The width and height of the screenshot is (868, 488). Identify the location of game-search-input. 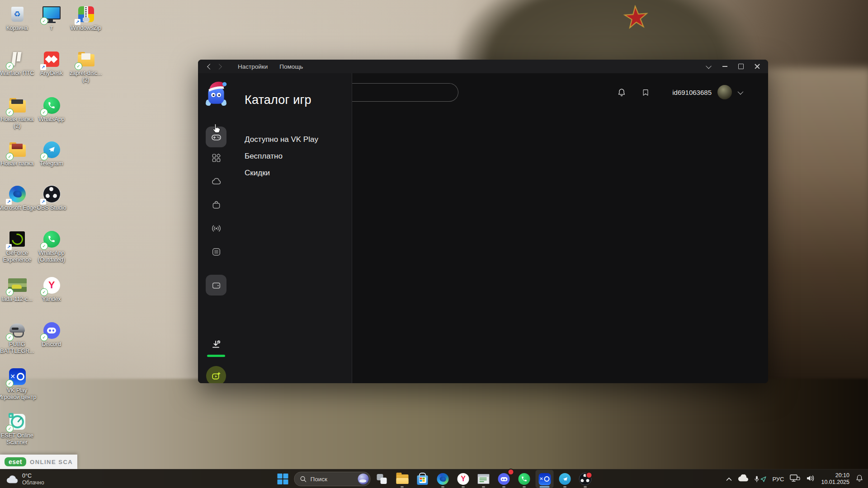
(405, 92).